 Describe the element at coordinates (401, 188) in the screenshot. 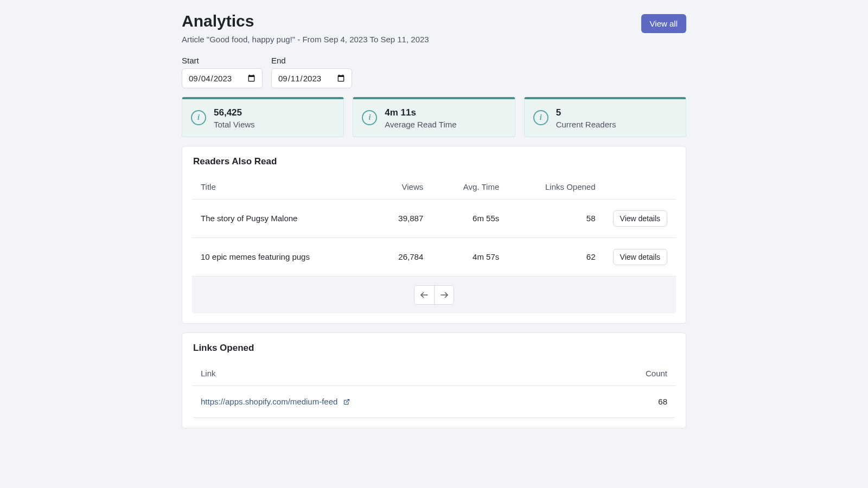

I see `col-views: Views` at that location.